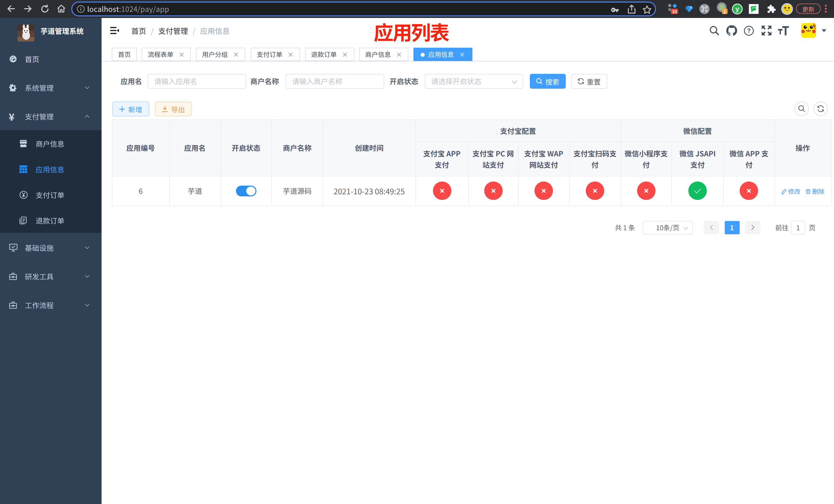 The width and height of the screenshot is (834, 504). What do you see at coordinates (675, 12) in the screenshot?
I see `svg-text: 10` at bounding box center [675, 12].